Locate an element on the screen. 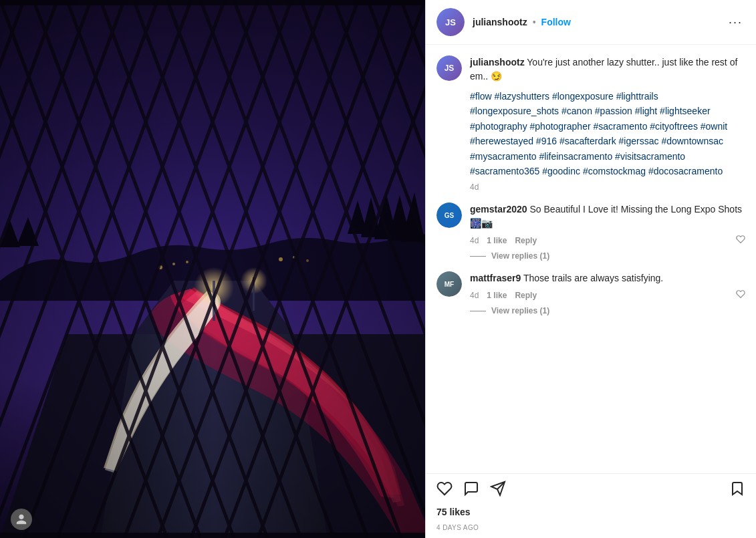 The width and height of the screenshot is (756, 538). caption-author-username: julianshootz is located at coordinates (497, 62).